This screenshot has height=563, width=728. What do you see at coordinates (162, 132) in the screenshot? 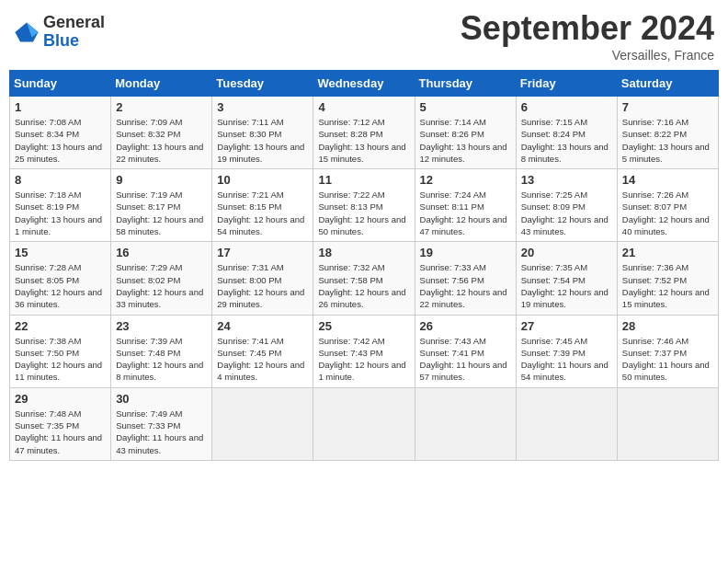
I see `calendar-cell: 2 Sunrise: 7:09 AM Sunset: 8:32 PM Dayli…` at bounding box center [162, 132].